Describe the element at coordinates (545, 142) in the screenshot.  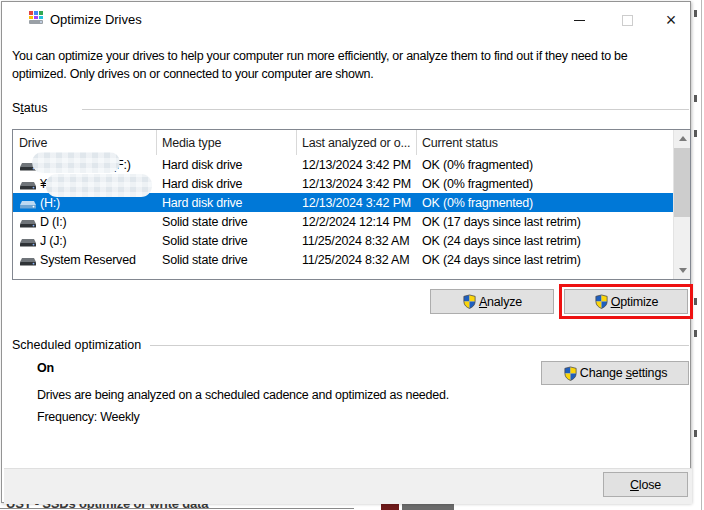
I see `column-header-current-status: Current status` at that location.